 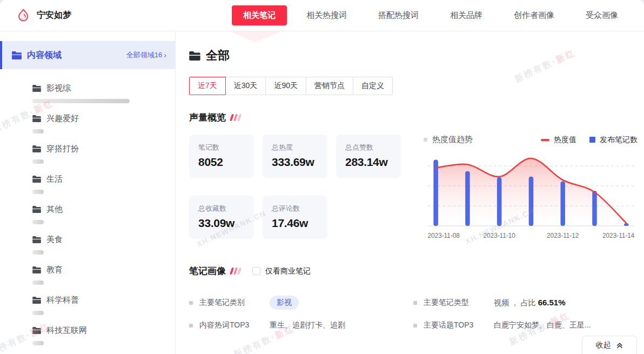 What do you see at coordinates (231, 303) in the screenshot?
I see `profile-row-label: 主要笔记类别` at bounding box center [231, 303].